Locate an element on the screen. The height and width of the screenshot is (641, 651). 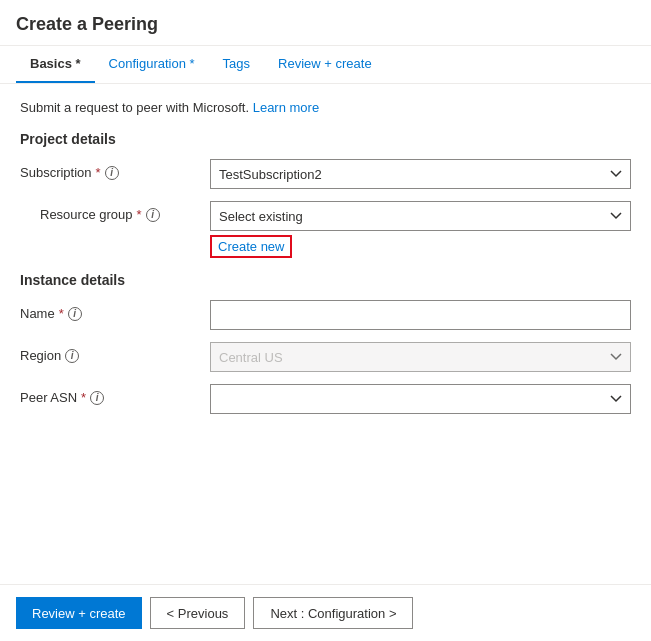
resource-group-info-icon: i is located at coordinates (153, 215).